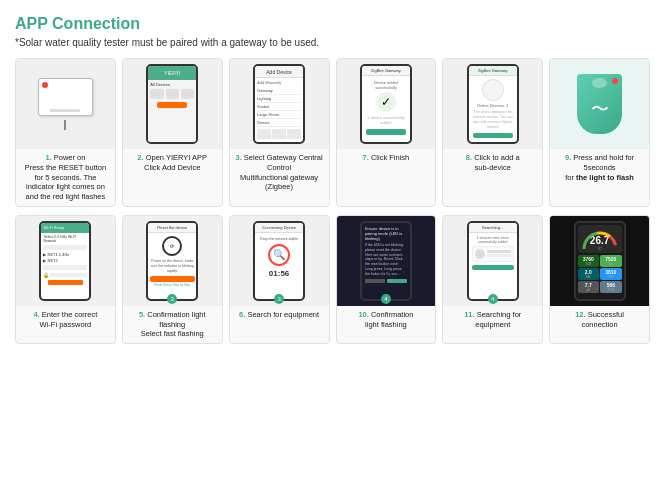 The height and width of the screenshot is (500, 665). I want to click on step-12-screen: 26.7 °C 3760 TDS 7520 EC 2.0, so click(600, 261).